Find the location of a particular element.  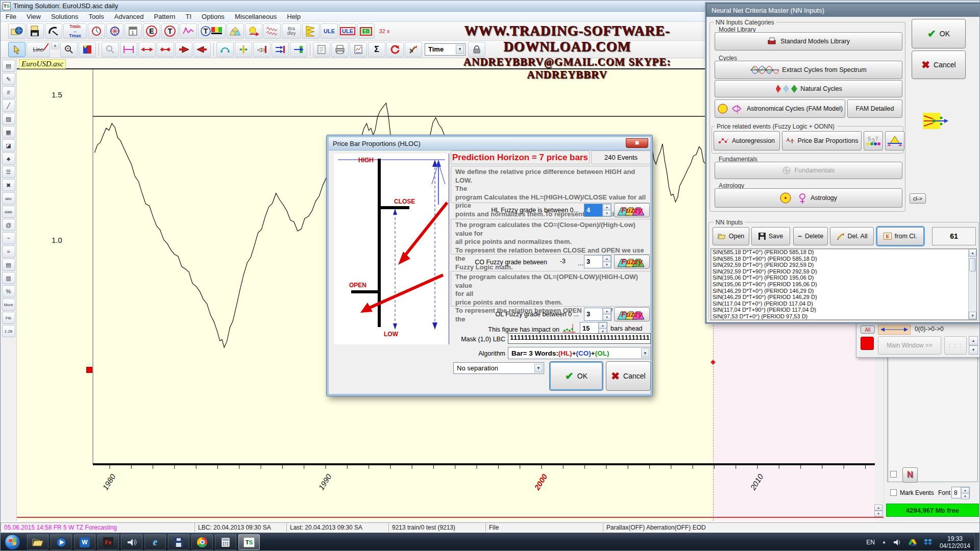

ule-button: ULE is located at coordinates (329, 31).